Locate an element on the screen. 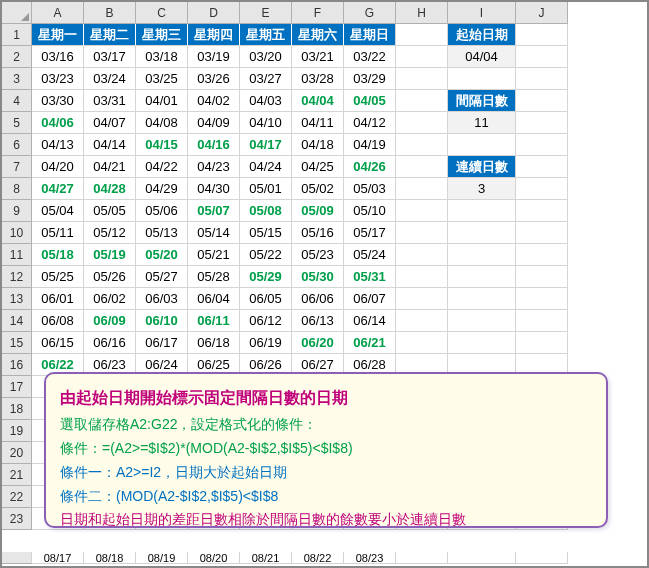 This screenshot has width=649, height=568. date-cell: 05/13 is located at coordinates (162, 233).